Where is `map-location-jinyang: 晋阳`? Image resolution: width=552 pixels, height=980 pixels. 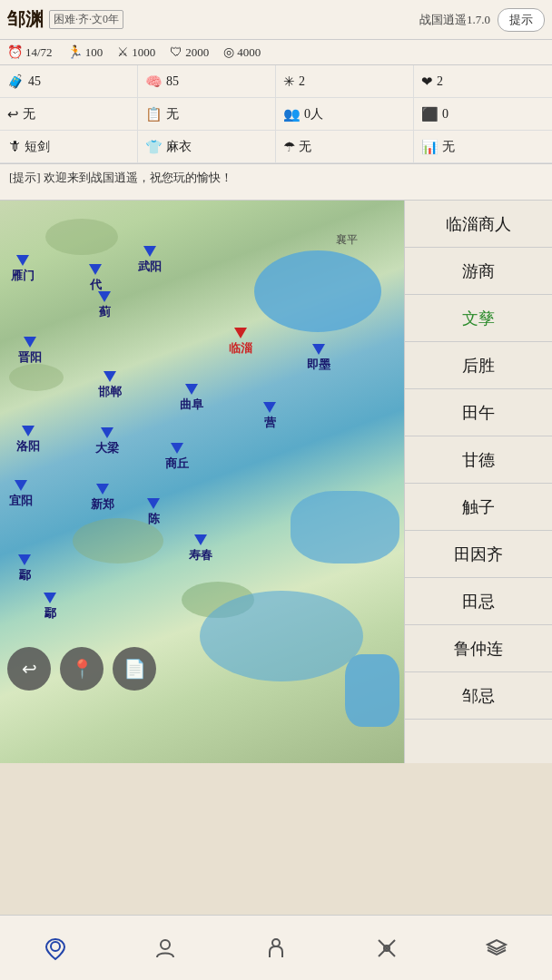
map-location-jinyang: 晋阳 is located at coordinates (30, 351).